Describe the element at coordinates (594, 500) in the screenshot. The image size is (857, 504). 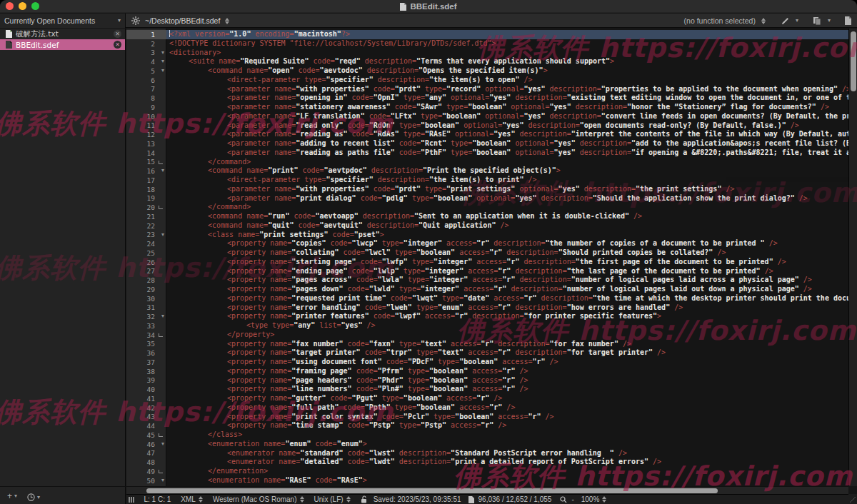
I see `zoom-selector: 100%` at that location.